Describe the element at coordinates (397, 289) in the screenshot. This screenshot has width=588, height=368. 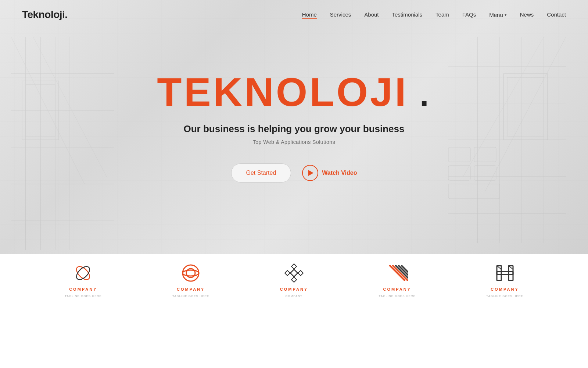
I see `company-4-name: COMPANY` at that location.